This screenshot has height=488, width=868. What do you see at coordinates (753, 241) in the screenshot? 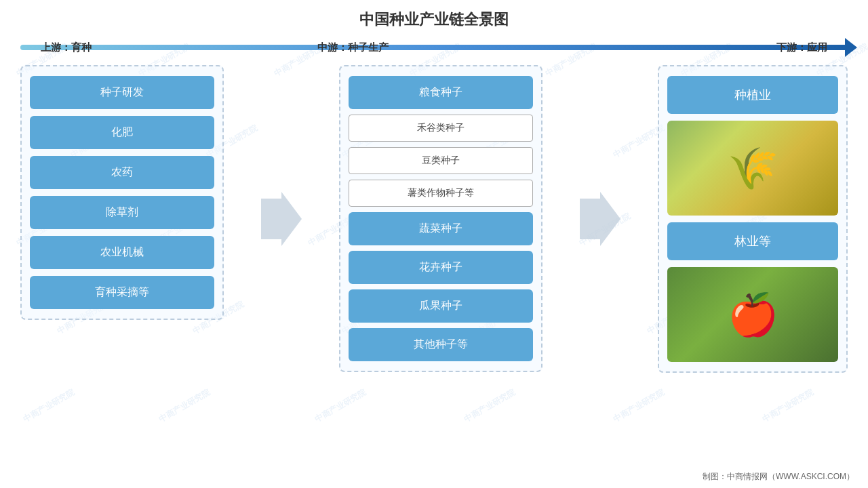
I see `right-item-forestry: 林业等` at bounding box center [753, 241].